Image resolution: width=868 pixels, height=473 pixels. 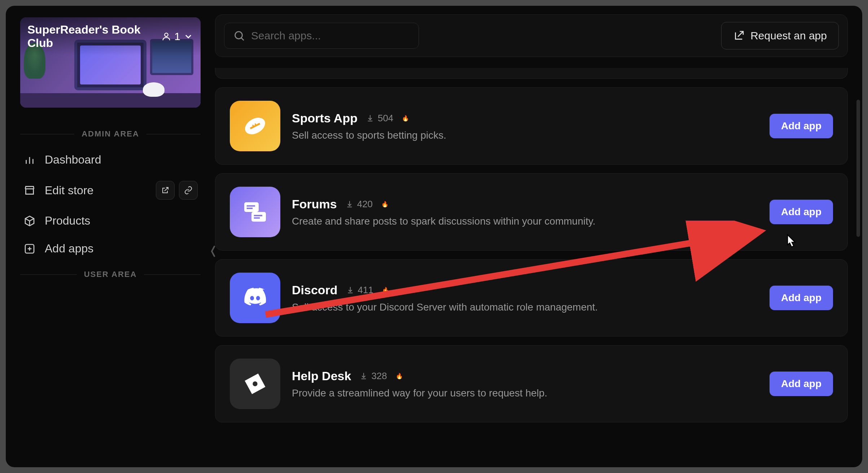 I want to click on nav-label: Products, so click(x=67, y=221).